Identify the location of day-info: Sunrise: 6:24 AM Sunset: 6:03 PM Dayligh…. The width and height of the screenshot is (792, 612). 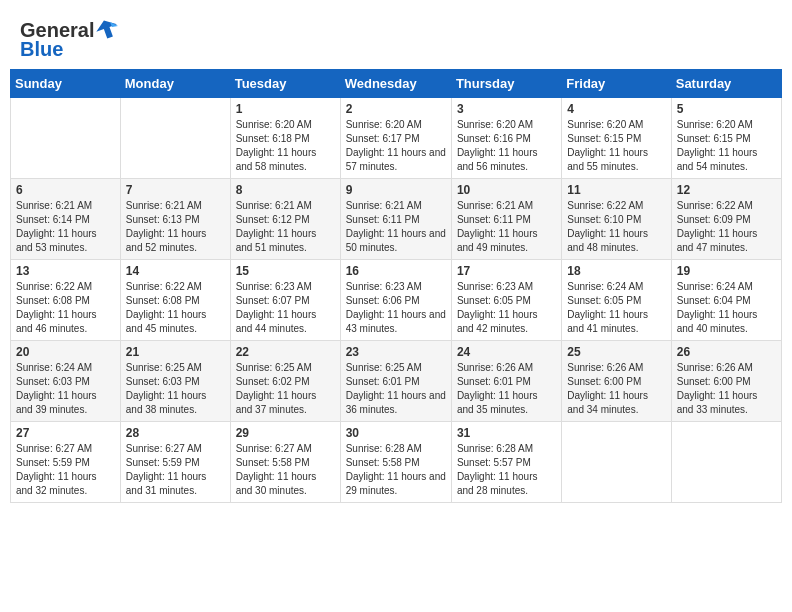
(66, 389).